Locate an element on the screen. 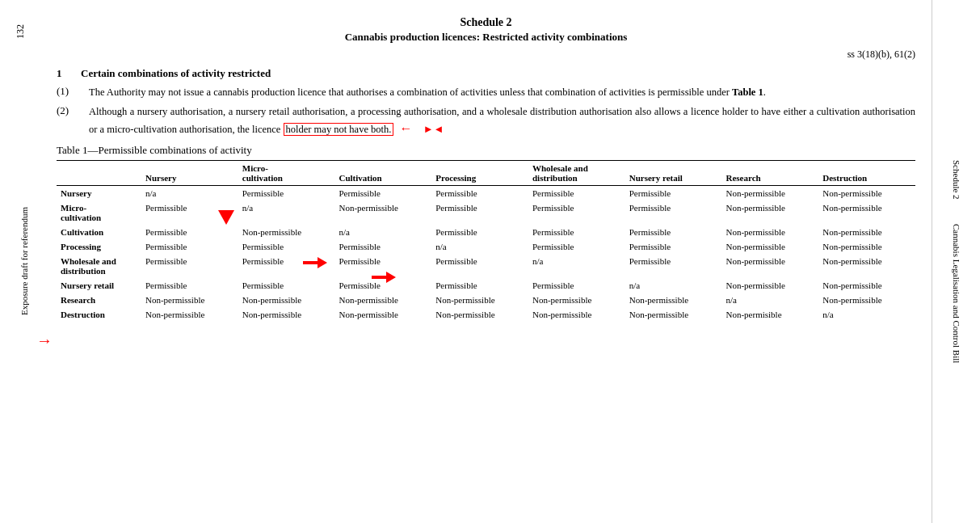  cell-2-destruction: Non-permissible is located at coordinates (867, 232).